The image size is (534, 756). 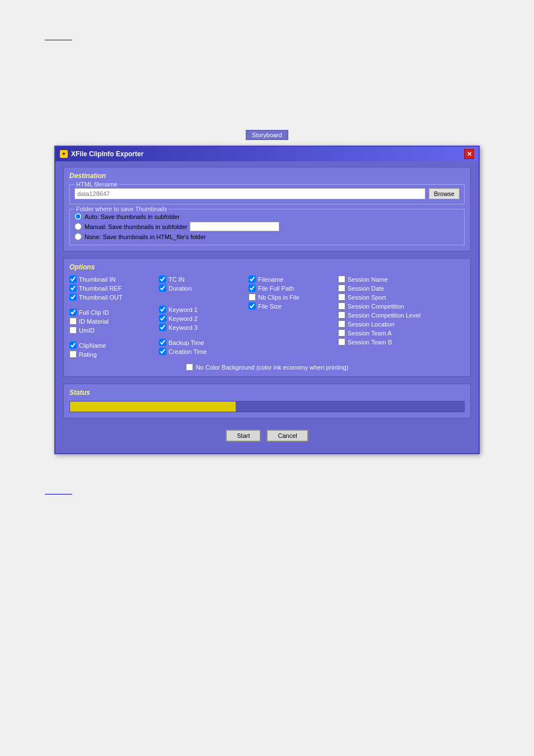 I want to click on option-label: Keyword 2, so click(x=183, y=319).